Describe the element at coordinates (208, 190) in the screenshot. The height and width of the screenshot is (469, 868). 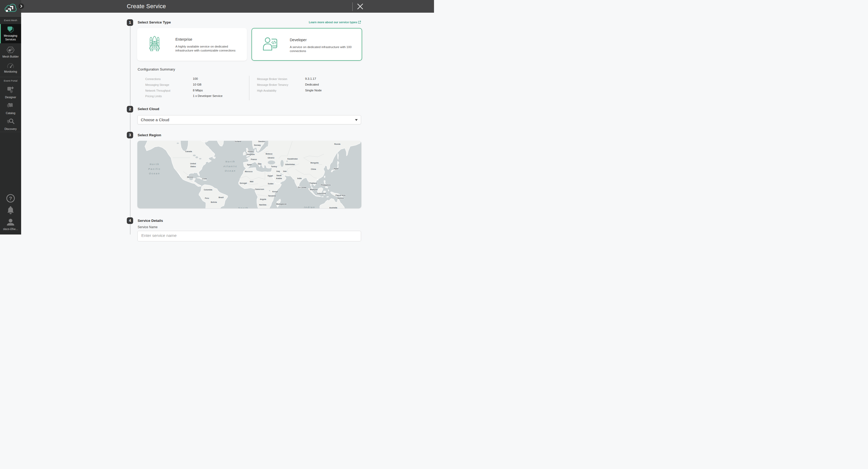
I see `svg-text: Colombia` at that location.